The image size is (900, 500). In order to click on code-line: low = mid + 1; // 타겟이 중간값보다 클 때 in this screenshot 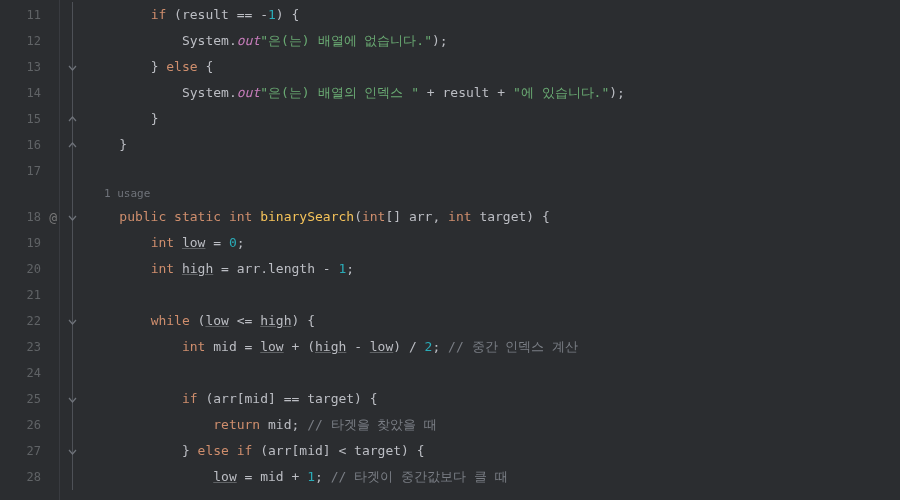, I will do `click(494, 477)`.